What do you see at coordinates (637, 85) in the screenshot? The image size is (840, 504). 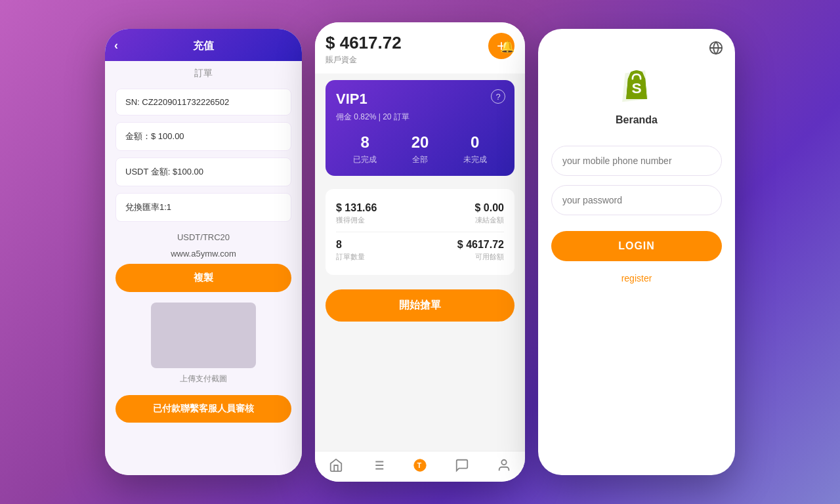 I see `app-logo: S` at bounding box center [637, 85].